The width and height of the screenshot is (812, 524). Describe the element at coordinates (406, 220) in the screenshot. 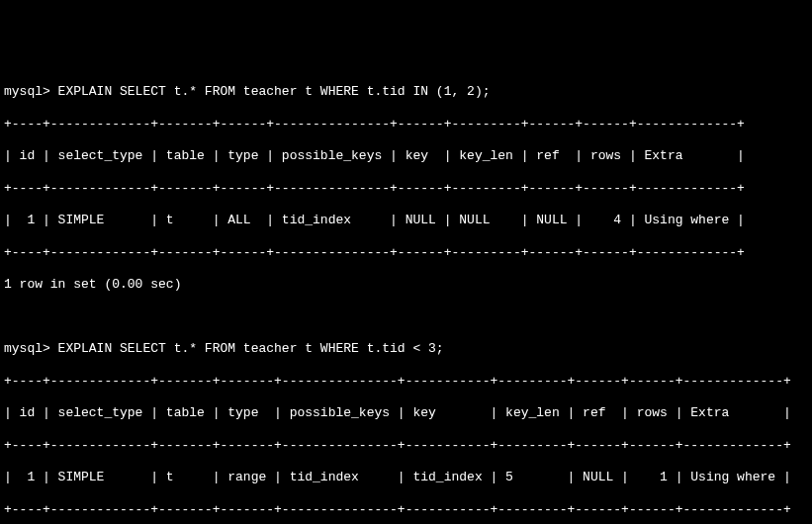

I see `table-row: | 1 | SIMPLE | t | ALL | tid_index | NUL…` at that location.